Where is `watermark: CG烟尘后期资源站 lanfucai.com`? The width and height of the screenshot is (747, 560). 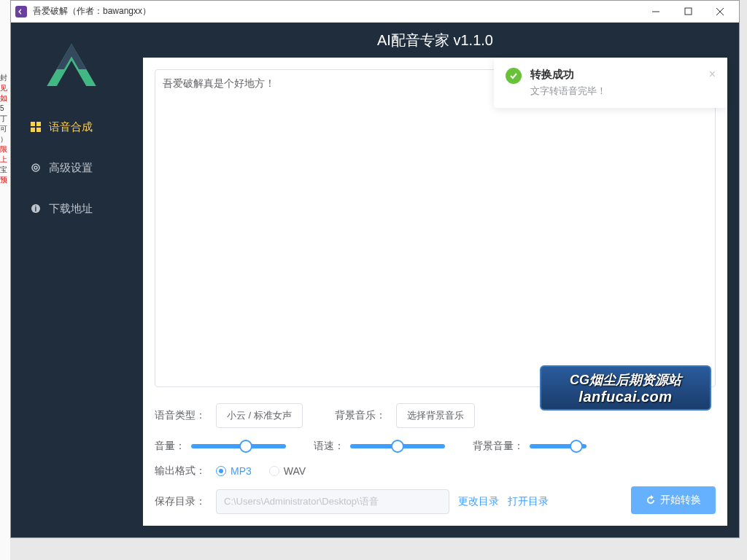 watermark: CG烟尘后期资源站 lanfucai.com is located at coordinates (626, 388).